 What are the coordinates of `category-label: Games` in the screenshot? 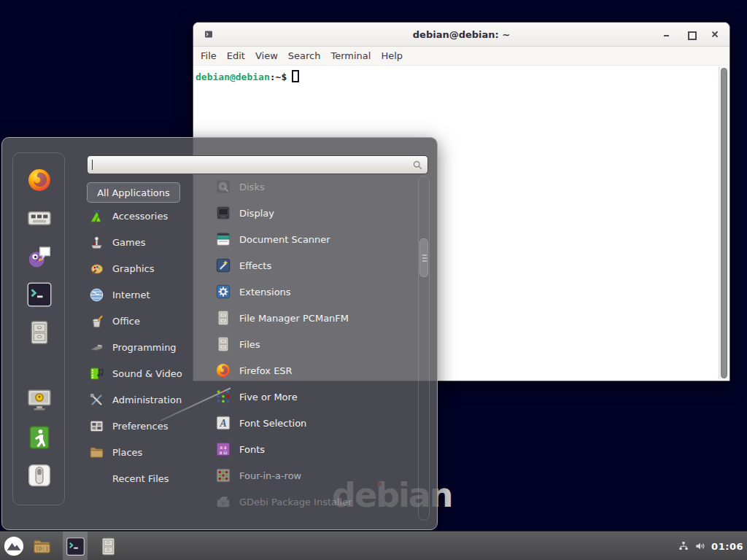 It's located at (128, 242).